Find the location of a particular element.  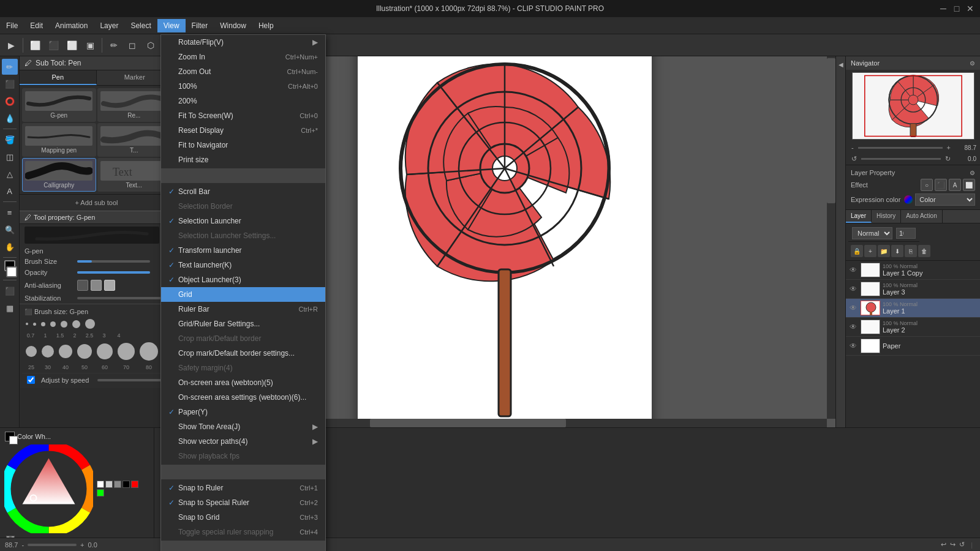

label-snap-ruler: Snap to Ruler is located at coordinates (236, 488).